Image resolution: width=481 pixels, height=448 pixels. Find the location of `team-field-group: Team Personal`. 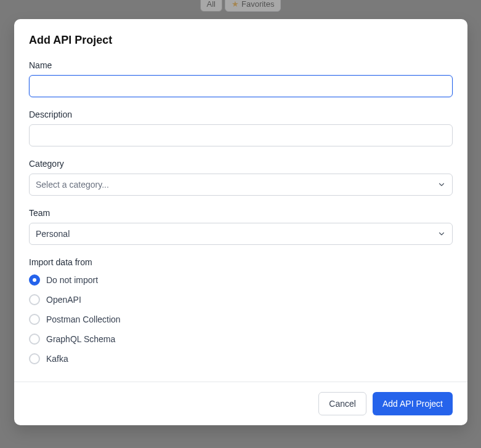

team-field-group: Team Personal is located at coordinates (241, 226).